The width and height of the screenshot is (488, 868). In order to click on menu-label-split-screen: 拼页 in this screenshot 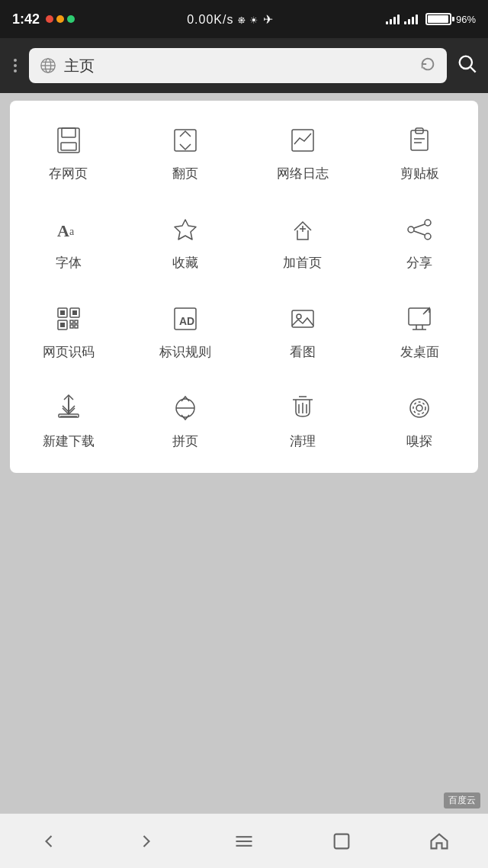, I will do `click(185, 441)`.